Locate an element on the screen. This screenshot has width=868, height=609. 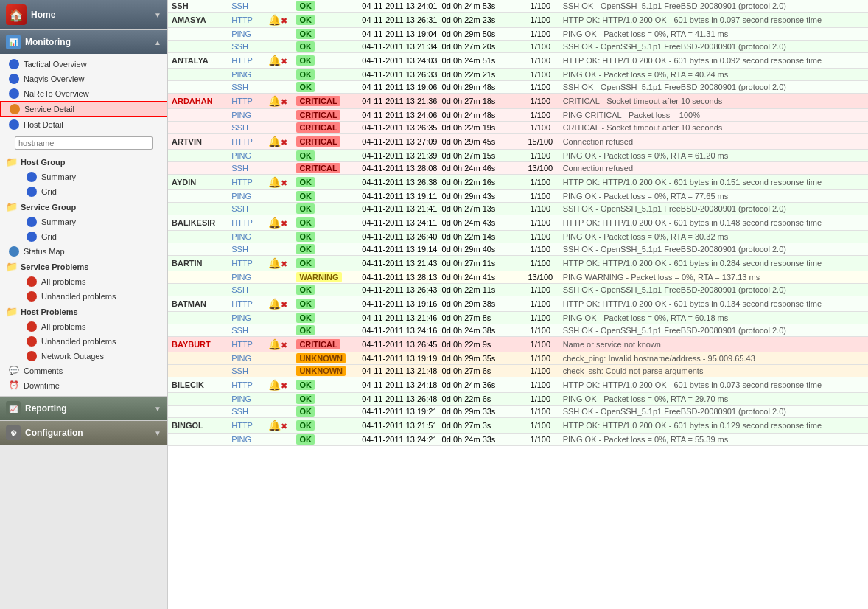
sidebar-item-downtime: ⏰ Downtime is located at coordinates (84, 386).